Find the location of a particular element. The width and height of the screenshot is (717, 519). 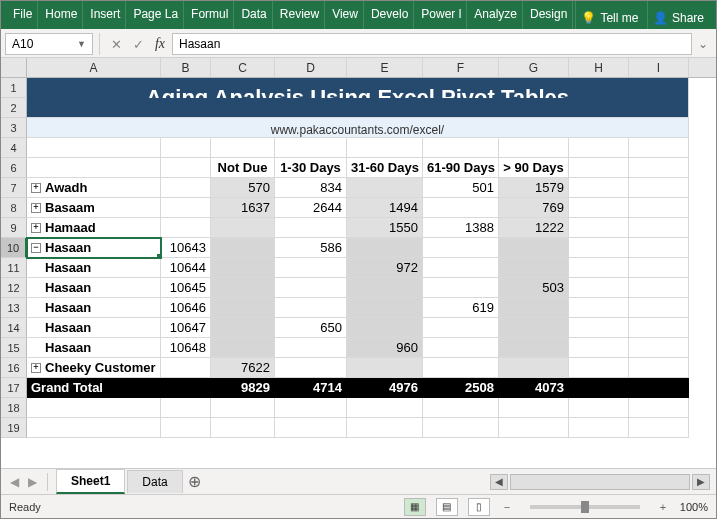

pivot-header: 61-90 Days is located at coordinates (461, 168).